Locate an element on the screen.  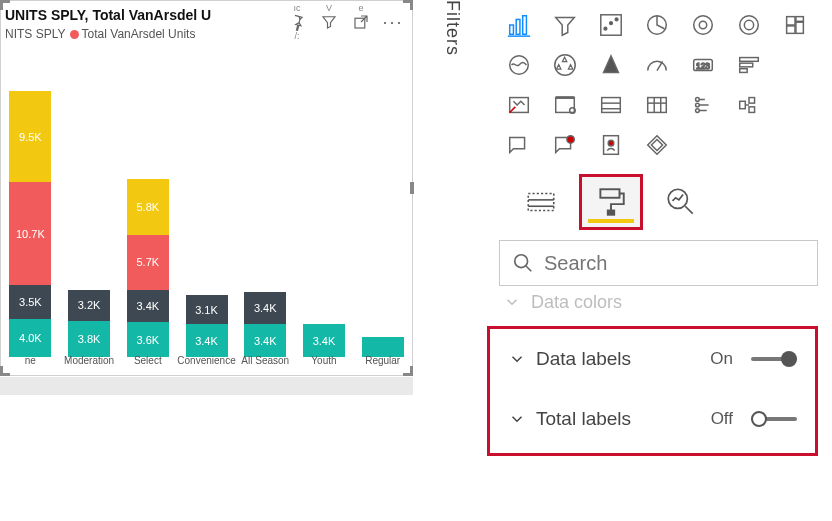
category-label: Youth is located at coordinates (324, 364).